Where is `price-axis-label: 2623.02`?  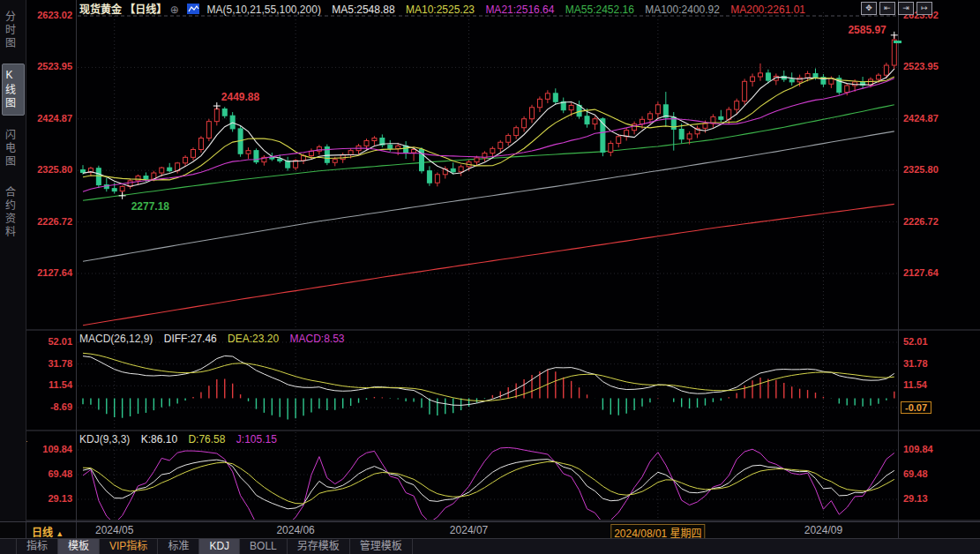
price-axis-label: 2623.02 is located at coordinates (49, 15).